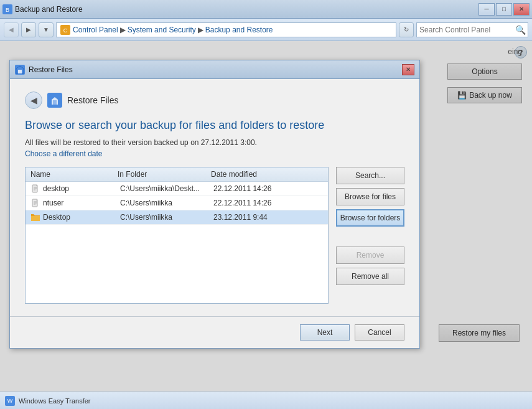  Describe the element at coordinates (215, 70) in the screenshot. I see `dialog-title-text: Restore Files` at that location.